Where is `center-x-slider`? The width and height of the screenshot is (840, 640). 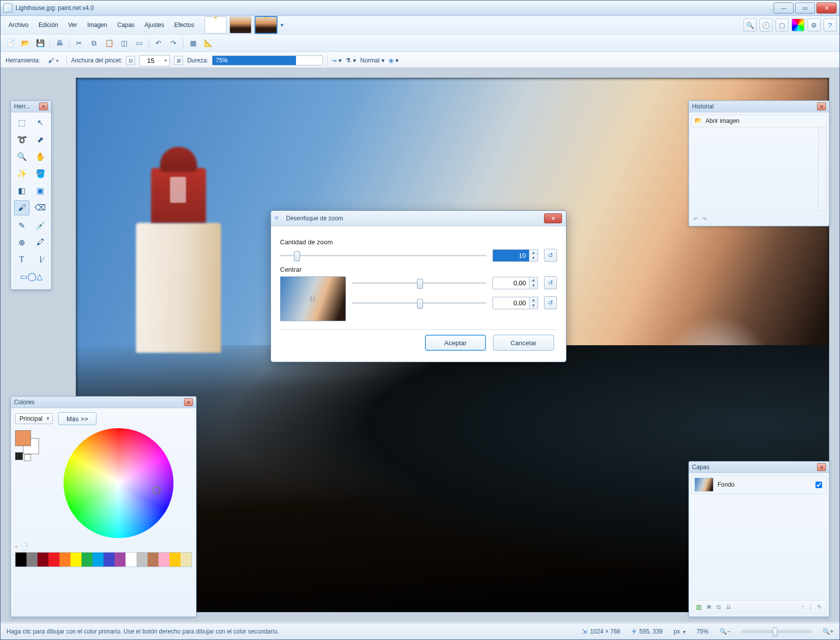
center-x-slider is located at coordinates (419, 283).